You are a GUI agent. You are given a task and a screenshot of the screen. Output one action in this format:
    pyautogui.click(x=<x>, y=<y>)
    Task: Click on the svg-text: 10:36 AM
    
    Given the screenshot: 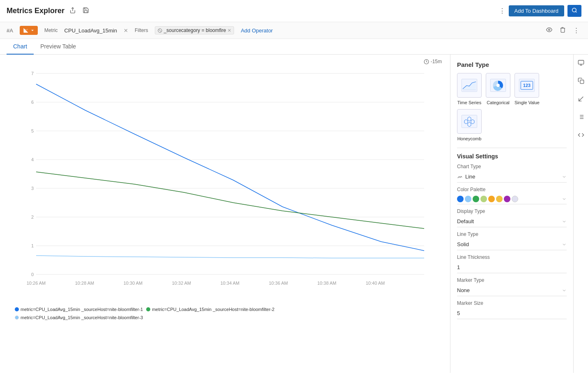 What is the action you would take?
    pyautogui.click(x=278, y=283)
    